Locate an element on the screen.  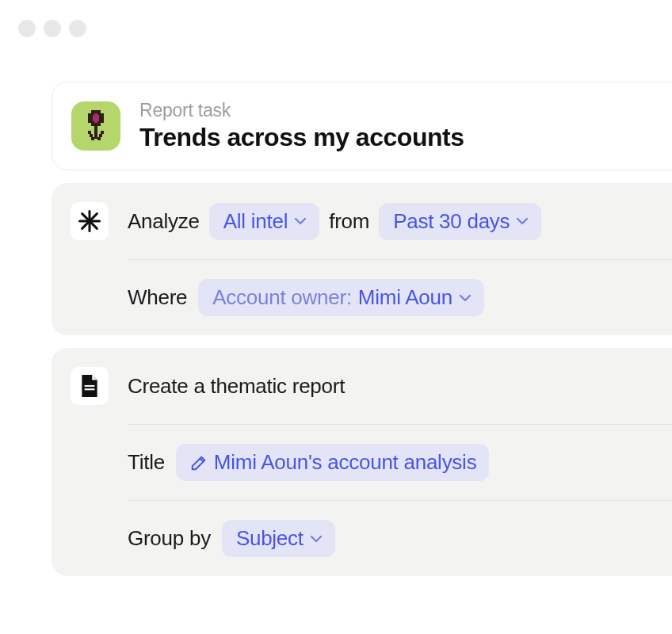
where-filter-key: Account owner: is located at coordinates (282, 298).